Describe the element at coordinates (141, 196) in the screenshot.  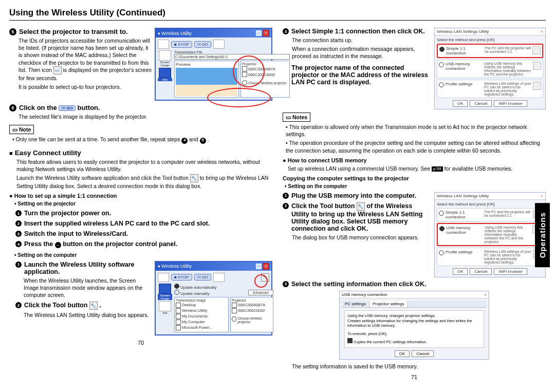
I see `howto-heading: How to set up a simple 1:1 connection` at that location.